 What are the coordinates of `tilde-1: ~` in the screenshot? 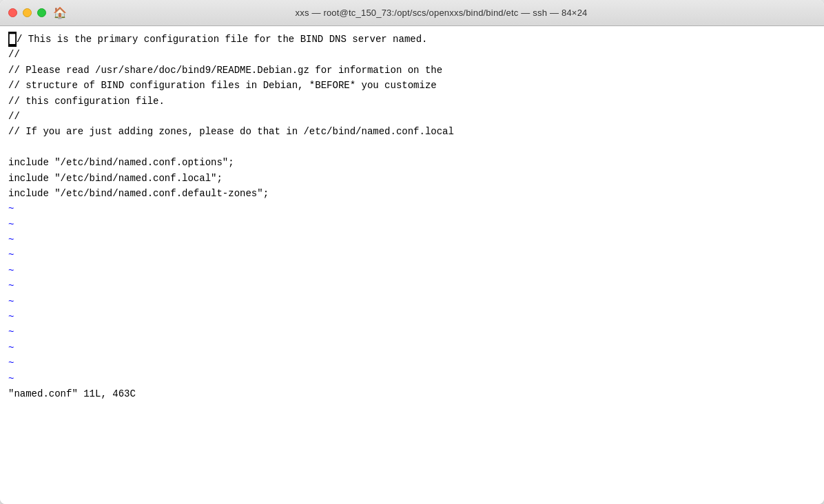 It's located at (11, 209).